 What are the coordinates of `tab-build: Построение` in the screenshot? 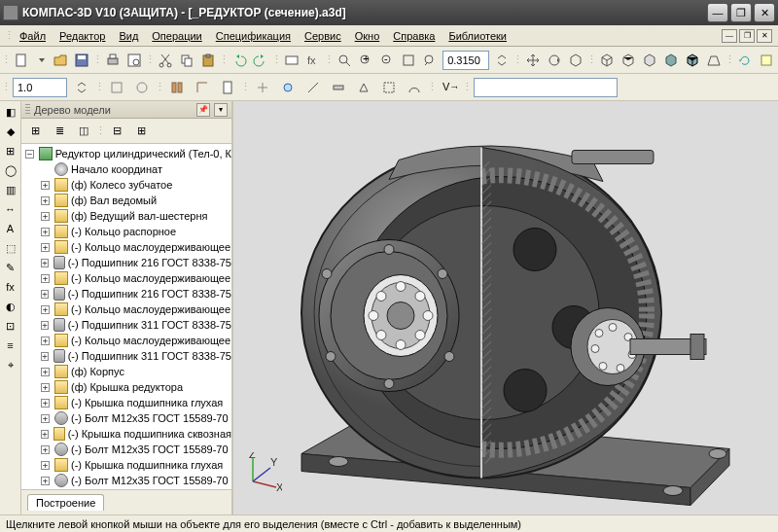 It's located at (66, 502).